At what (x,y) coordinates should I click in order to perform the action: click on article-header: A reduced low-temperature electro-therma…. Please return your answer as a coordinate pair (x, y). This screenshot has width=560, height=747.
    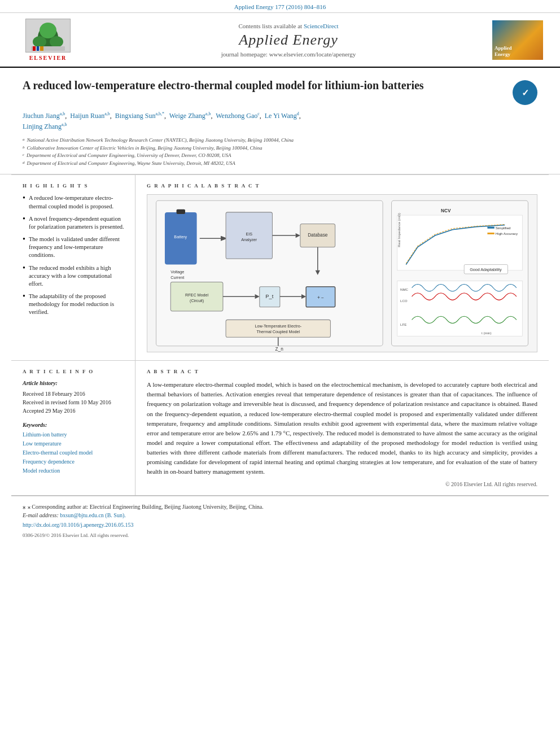
    Looking at the image, I should click on (280, 121).